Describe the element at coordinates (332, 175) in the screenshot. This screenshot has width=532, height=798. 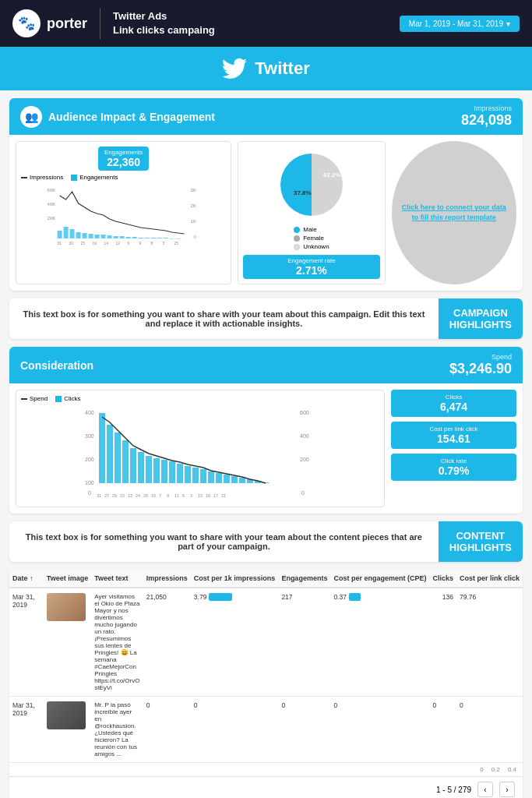
I see `svg-text: 62.2%` at that location.